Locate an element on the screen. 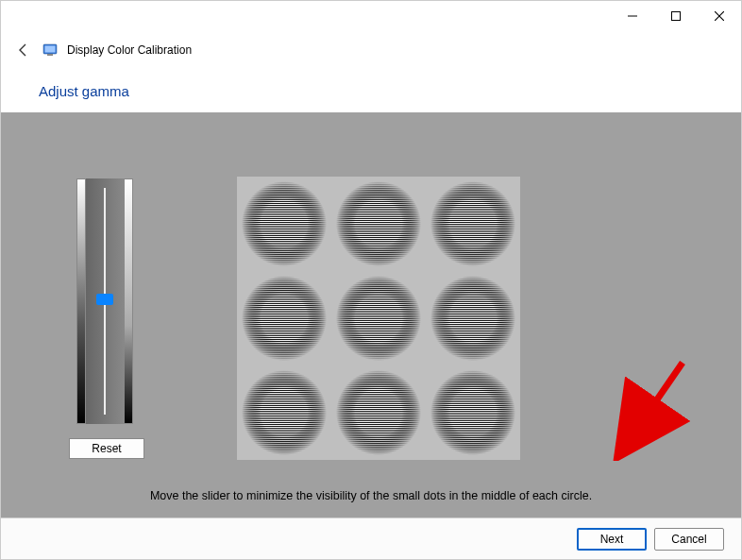 The width and height of the screenshot is (742, 560). app-title: Display Color Calibration is located at coordinates (129, 50).